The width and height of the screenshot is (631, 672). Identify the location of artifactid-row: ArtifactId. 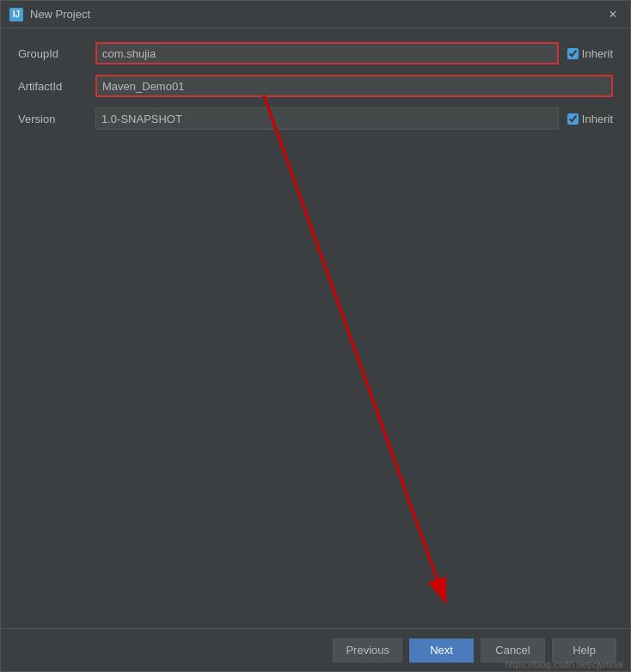
(316, 86).